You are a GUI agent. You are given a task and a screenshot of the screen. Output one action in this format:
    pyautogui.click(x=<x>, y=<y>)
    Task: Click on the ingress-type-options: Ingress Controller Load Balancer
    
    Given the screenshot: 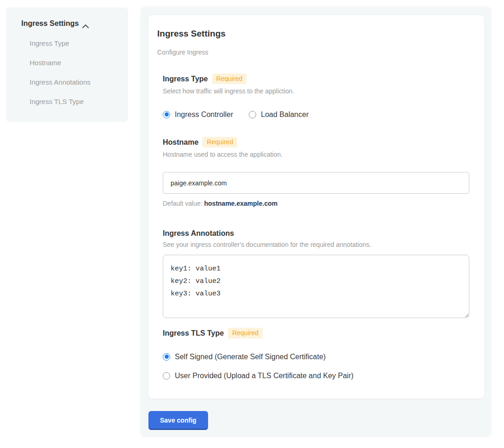 What is the action you would take?
    pyautogui.click(x=316, y=115)
    